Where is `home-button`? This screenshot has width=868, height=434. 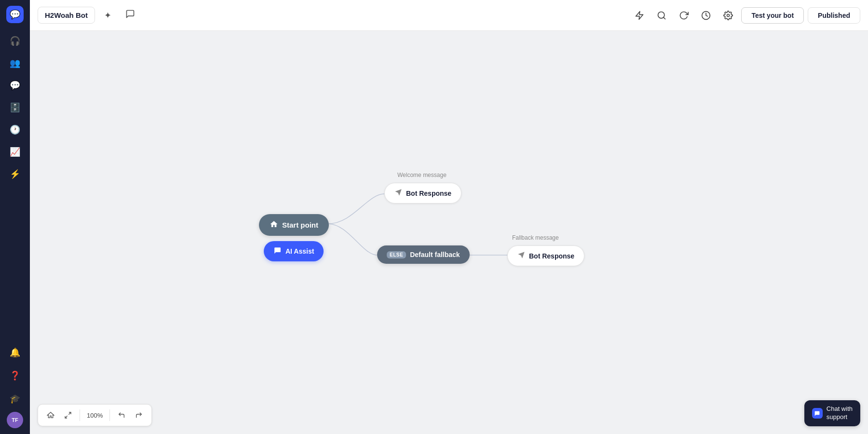 home-button is located at coordinates (51, 415).